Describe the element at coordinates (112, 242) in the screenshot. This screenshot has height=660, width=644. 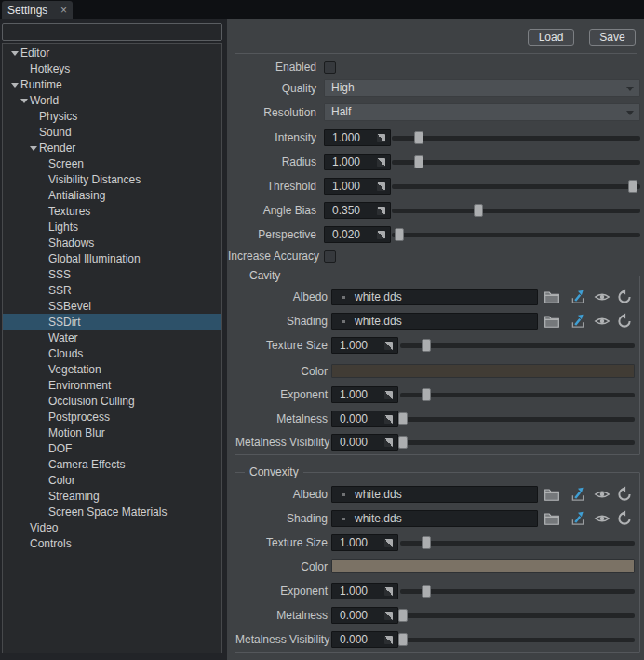
I see `tree-item-shadows: Shadows` at that location.